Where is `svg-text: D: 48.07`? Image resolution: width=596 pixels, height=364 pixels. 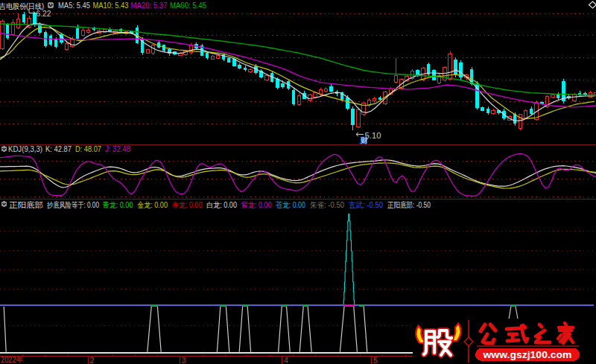 svg-text: D: 48.07 is located at coordinates (88, 149).